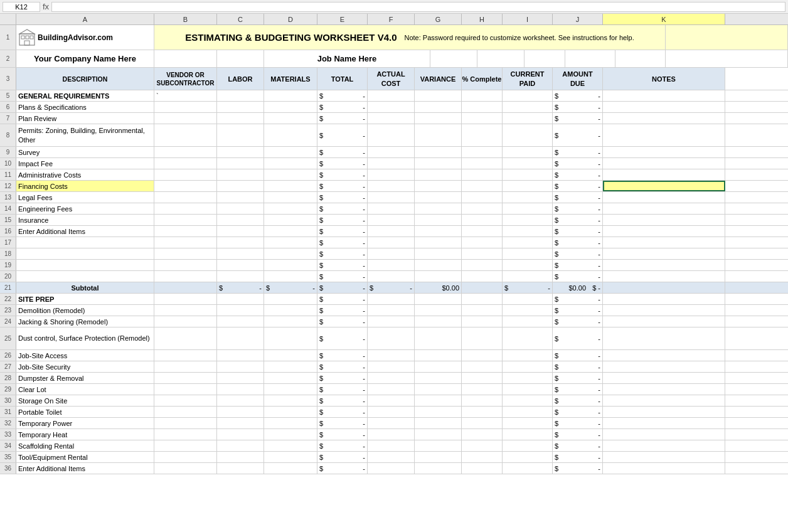 The image size is (788, 532). I want to click on cell-9-actual, so click(391, 152).